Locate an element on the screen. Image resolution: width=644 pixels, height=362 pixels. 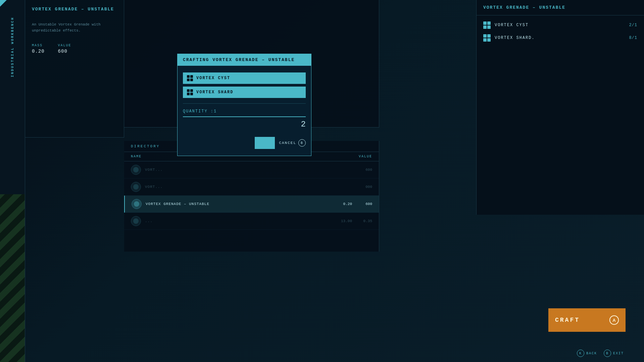
craft-key: A is located at coordinates (614, 320).